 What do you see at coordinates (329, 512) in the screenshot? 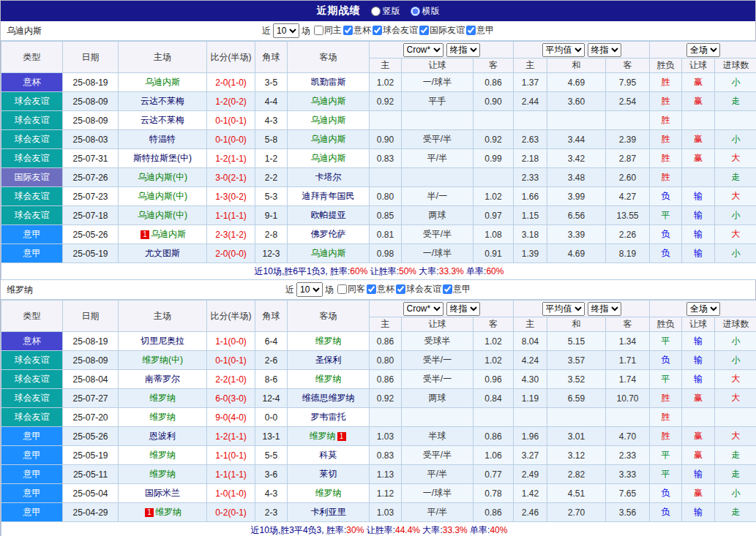
I see `team-link: 卡利亚里` at bounding box center [329, 512].